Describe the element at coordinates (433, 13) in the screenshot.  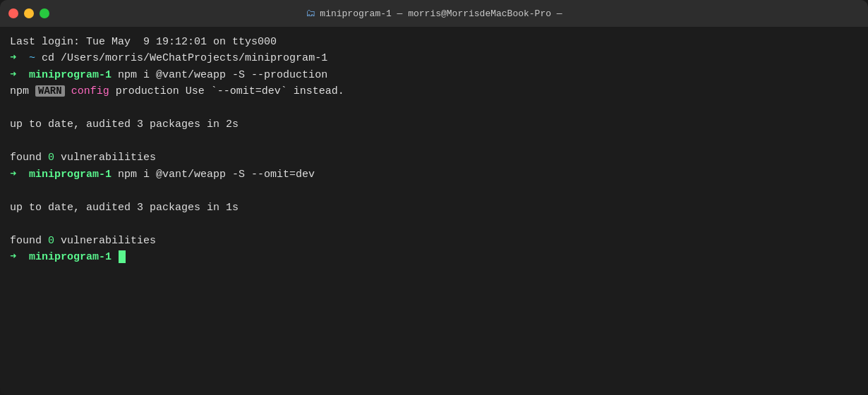
I see `window-title: 🗂 miniprogram-1 — morris@MorrisdeMacBook…` at that location.